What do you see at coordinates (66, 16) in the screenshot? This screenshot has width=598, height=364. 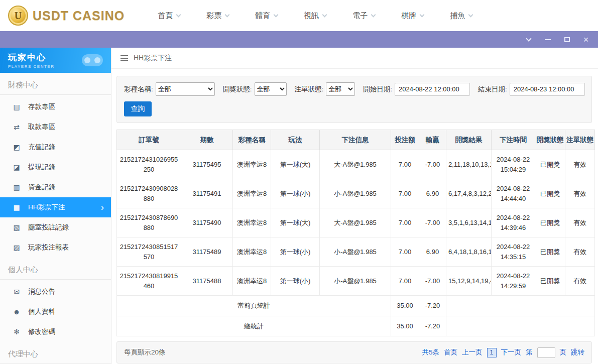 I see `brand-logo: U USDT CASINO` at bounding box center [66, 16].